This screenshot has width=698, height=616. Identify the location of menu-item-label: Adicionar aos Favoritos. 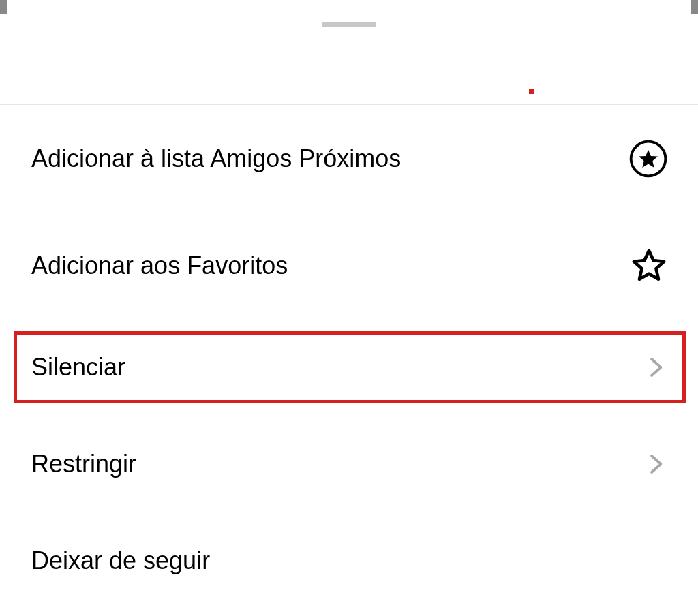
(160, 266).